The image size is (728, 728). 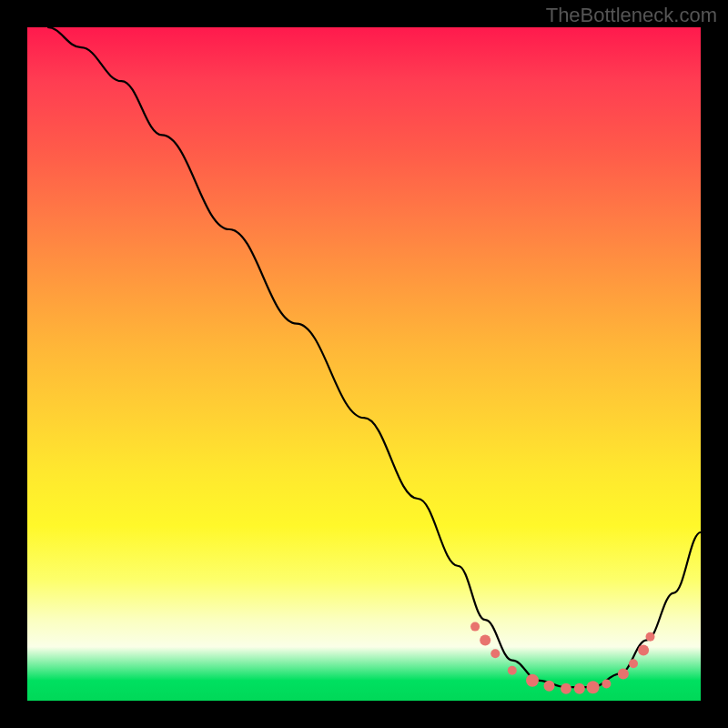 I want to click on watermark-text: TheBottleneck.com, so click(x=632, y=15).